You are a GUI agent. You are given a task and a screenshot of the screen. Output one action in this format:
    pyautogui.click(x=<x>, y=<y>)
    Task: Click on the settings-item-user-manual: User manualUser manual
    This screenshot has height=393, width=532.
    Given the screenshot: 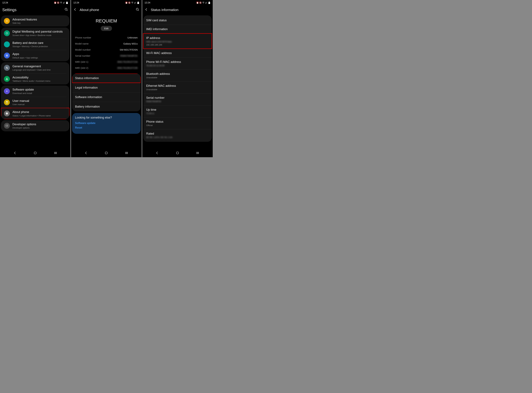 What is the action you would take?
    pyautogui.click(x=35, y=102)
    